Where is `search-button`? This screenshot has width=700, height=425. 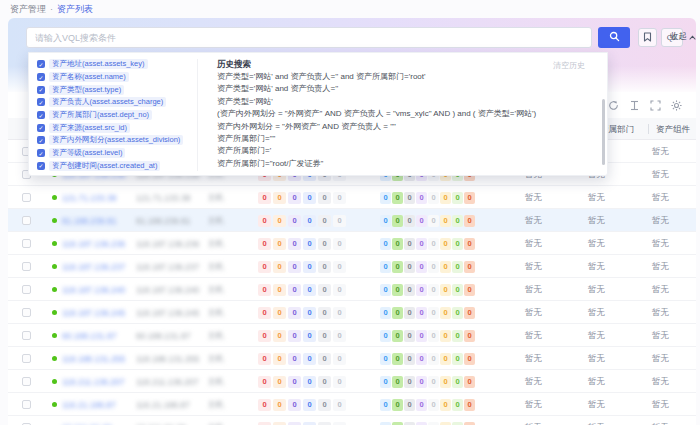 search-button is located at coordinates (614, 38).